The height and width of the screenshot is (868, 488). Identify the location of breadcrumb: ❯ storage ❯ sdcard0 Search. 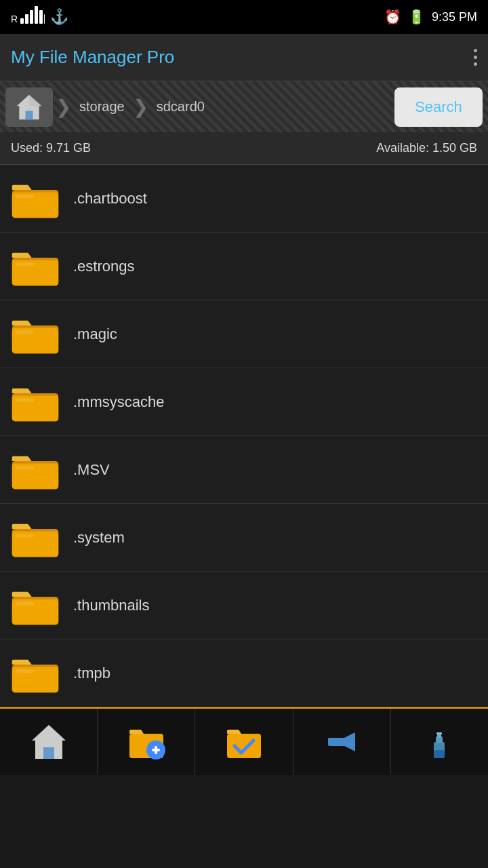
(244, 107).